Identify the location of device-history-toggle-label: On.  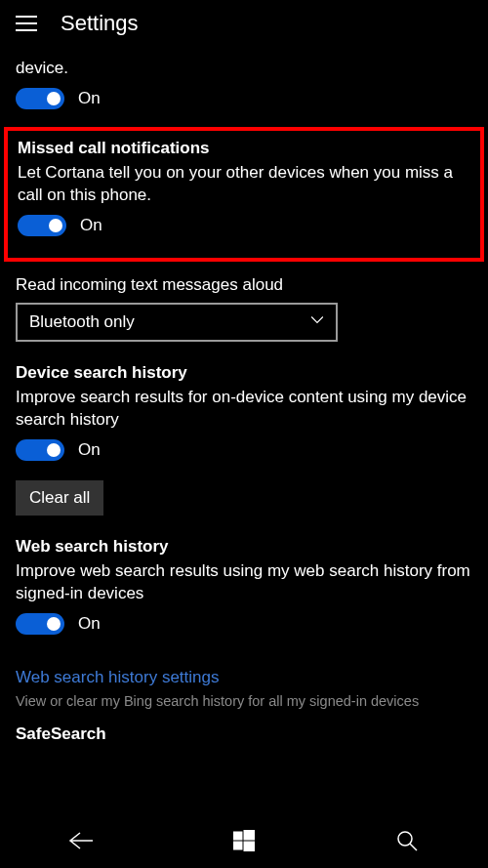
(90, 450).